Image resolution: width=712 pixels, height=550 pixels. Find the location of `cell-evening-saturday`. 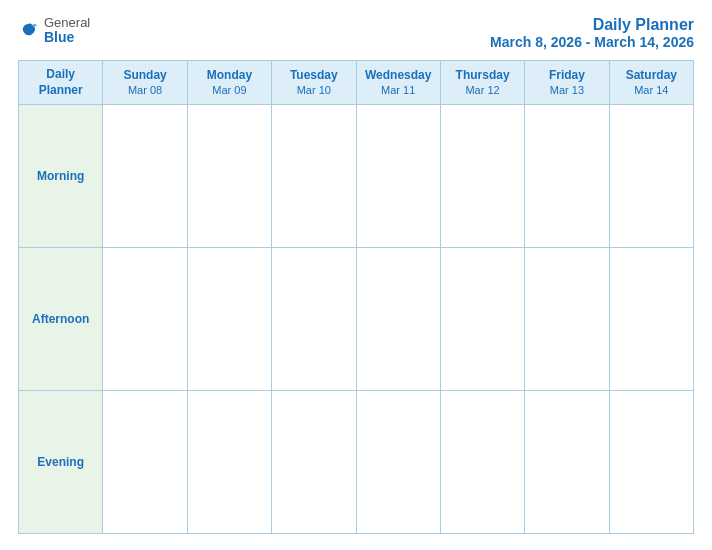

cell-evening-saturday is located at coordinates (651, 462).